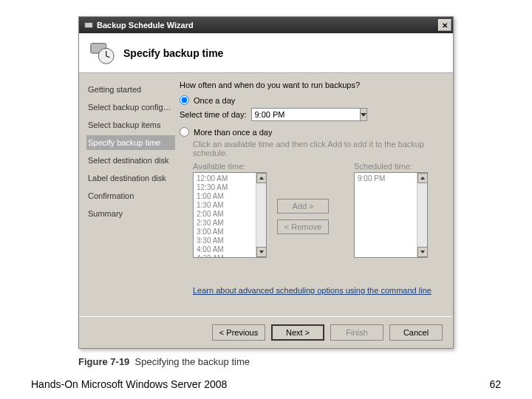  Describe the element at coordinates (296, 115) in the screenshot. I see `time-of-day-combo` at that location.